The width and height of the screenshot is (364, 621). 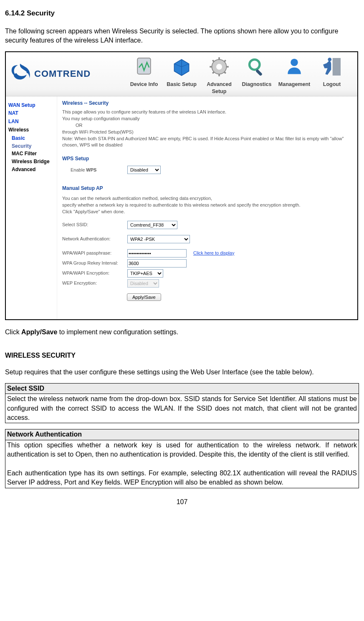 What do you see at coordinates (182, 388) in the screenshot?
I see `ssid-table-header: Select SSID` at bounding box center [182, 388].